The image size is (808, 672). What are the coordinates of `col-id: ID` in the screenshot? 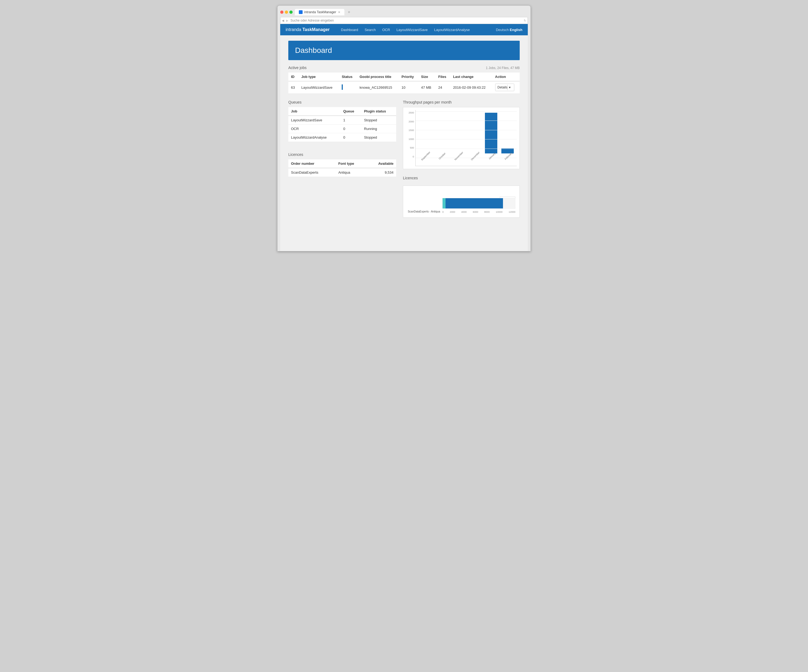 It's located at (293, 77).